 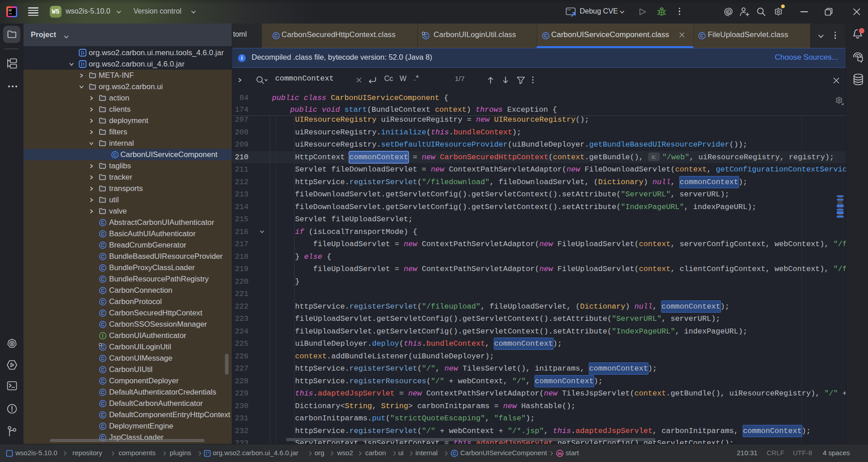 I want to click on svg-text: I, so click(x=103, y=336).